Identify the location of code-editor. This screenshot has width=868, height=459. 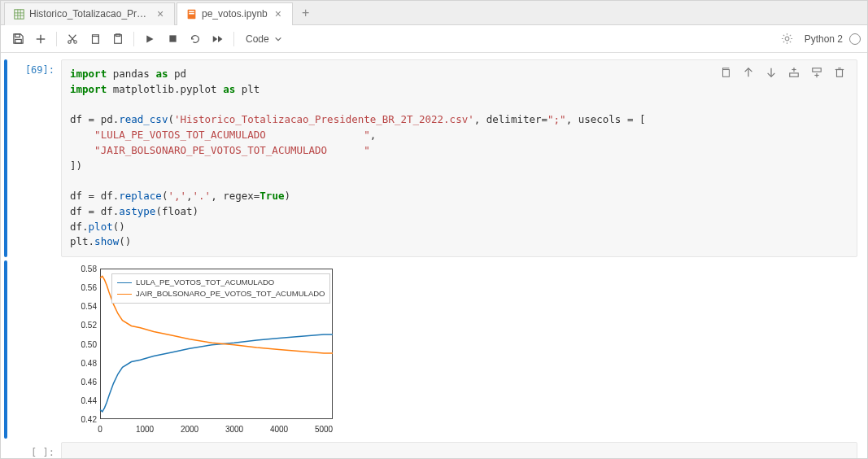
(459, 450).